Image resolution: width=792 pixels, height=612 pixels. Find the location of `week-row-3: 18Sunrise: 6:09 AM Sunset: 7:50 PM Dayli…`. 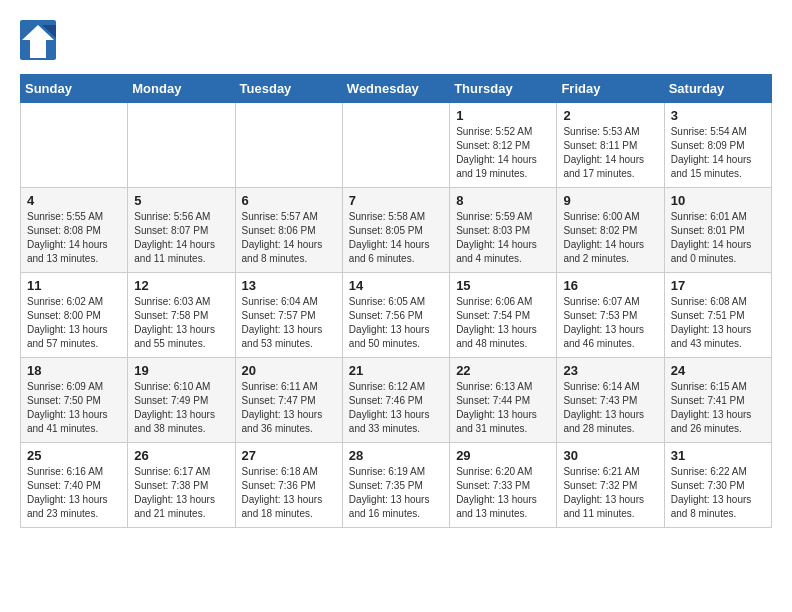

week-row-3: 18Sunrise: 6:09 AM Sunset: 7:50 PM Dayli… is located at coordinates (396, 400).